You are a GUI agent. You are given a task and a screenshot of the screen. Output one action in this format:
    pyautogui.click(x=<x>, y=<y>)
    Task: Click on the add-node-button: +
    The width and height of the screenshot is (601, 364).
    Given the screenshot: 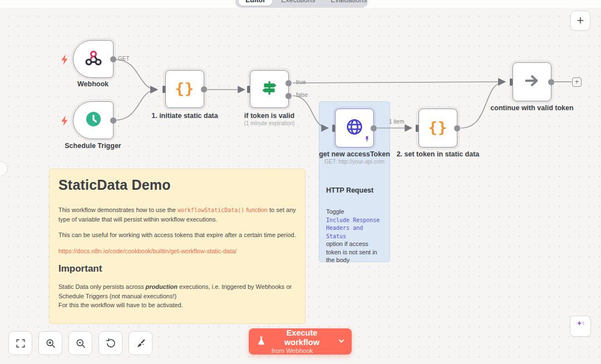 What is the action you would take?
    pyautogui.click(x=580, y=21)
    